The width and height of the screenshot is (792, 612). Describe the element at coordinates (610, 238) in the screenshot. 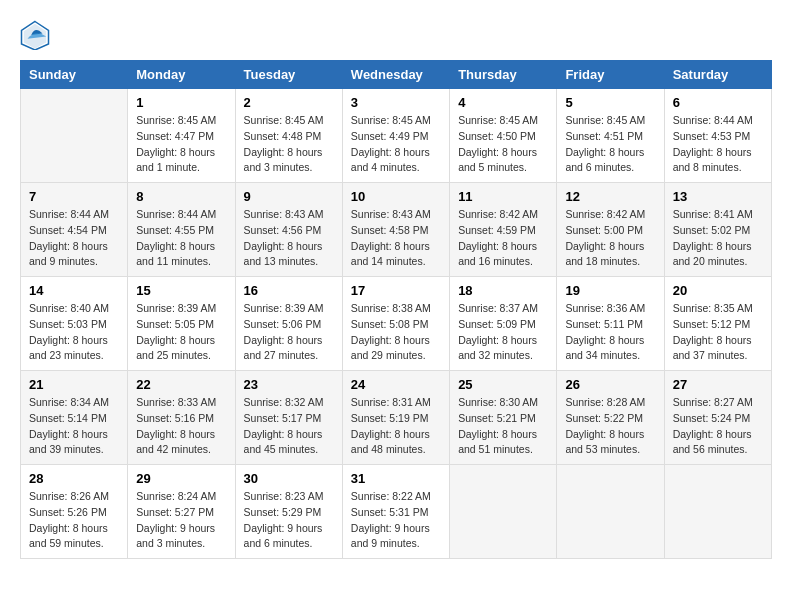

I see `day-info: Sunrise: 8:42 AMSunset: 5:00 PMDaylight:…` at that location.